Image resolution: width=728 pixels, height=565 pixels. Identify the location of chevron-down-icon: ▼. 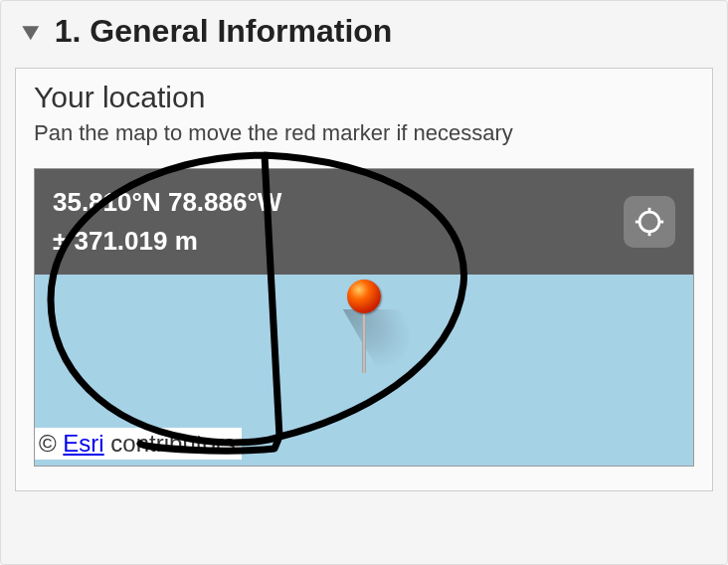
(32, 32).